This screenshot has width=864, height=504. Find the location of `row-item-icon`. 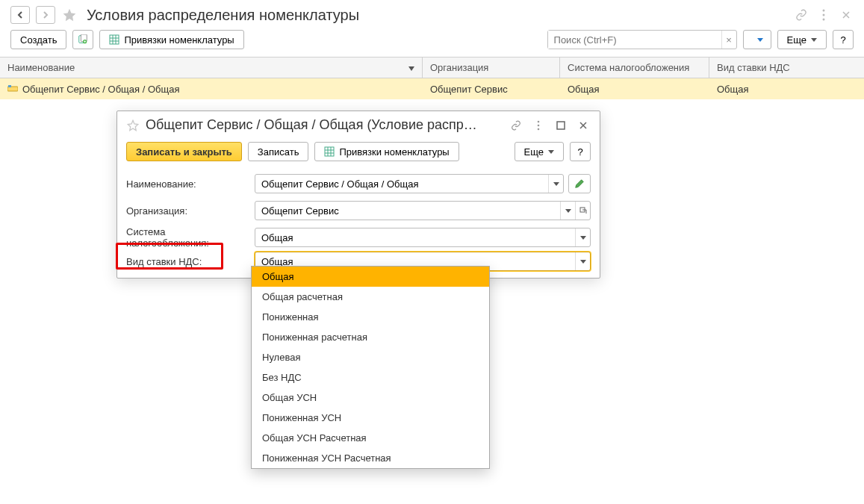

row-item-icon is located at coordinates (13, 89).